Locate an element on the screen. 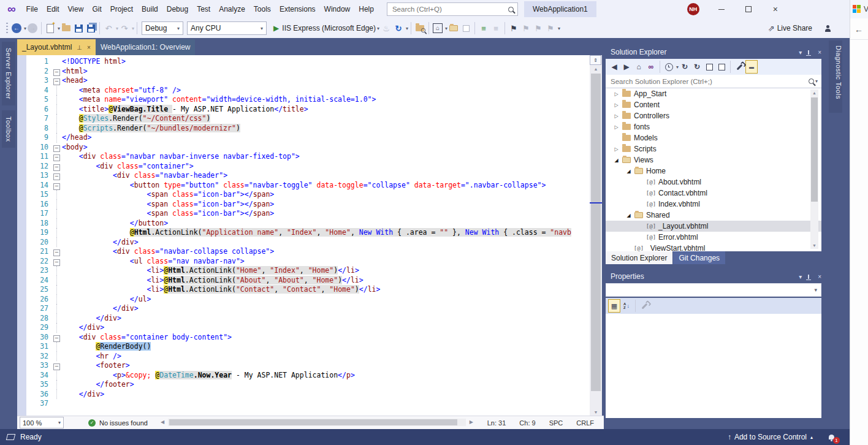 The image size is (868, 445). menu-item-project: Project is located at coordinates (121, 9).